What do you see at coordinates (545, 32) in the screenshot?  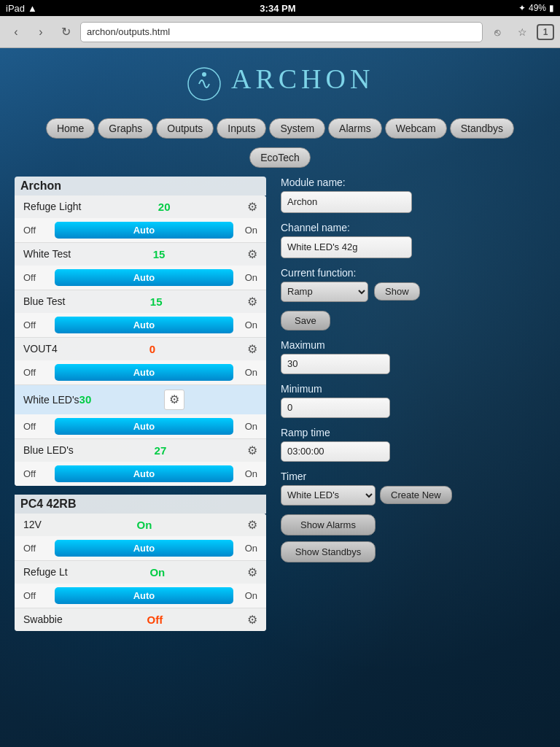 I see `tab-count: 1` at bounding box center [545, 32].